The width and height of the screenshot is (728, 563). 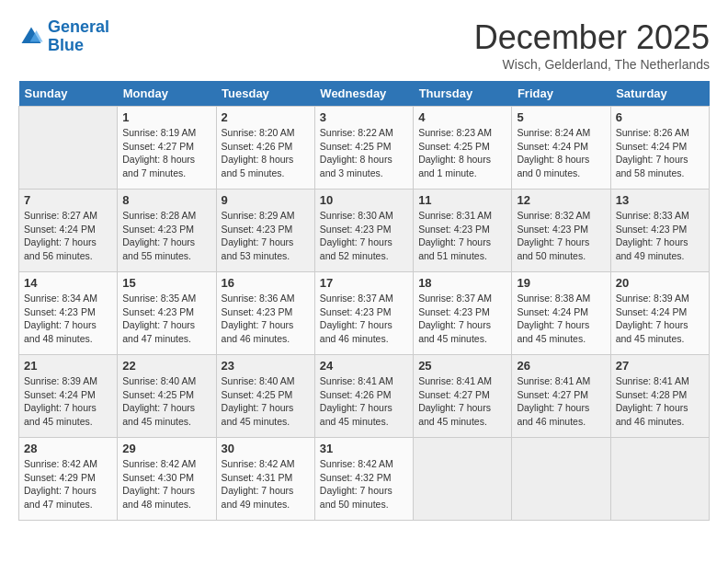 I want to click on weekday-header-saturday: Saturday, so click(x=660, y=94).